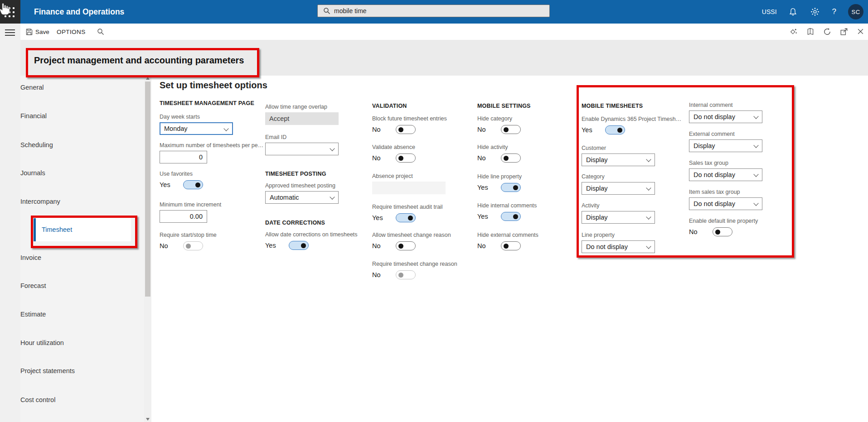 The width and height of the screenshot is (868, 422). Describe the element at coordinates (409, 129) in the screenshot. I see `block-future-toggle: No` at that location.